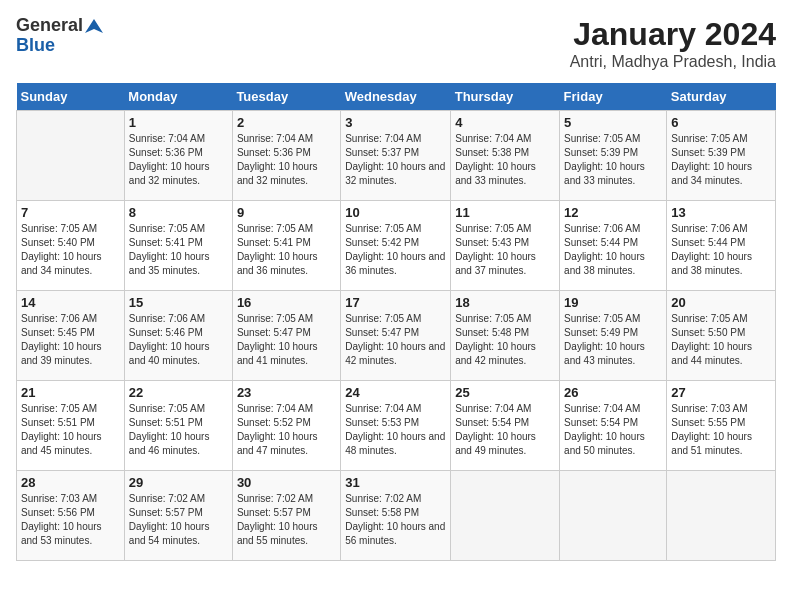 The width and height of the screenshot is (792, 612). Describe the element at coordinates (286, 336) in the screenshot. I see `calendar-cell: 16Sunrise: 7:05 AMSunset: 5:47 PMDayligh…` at that location.